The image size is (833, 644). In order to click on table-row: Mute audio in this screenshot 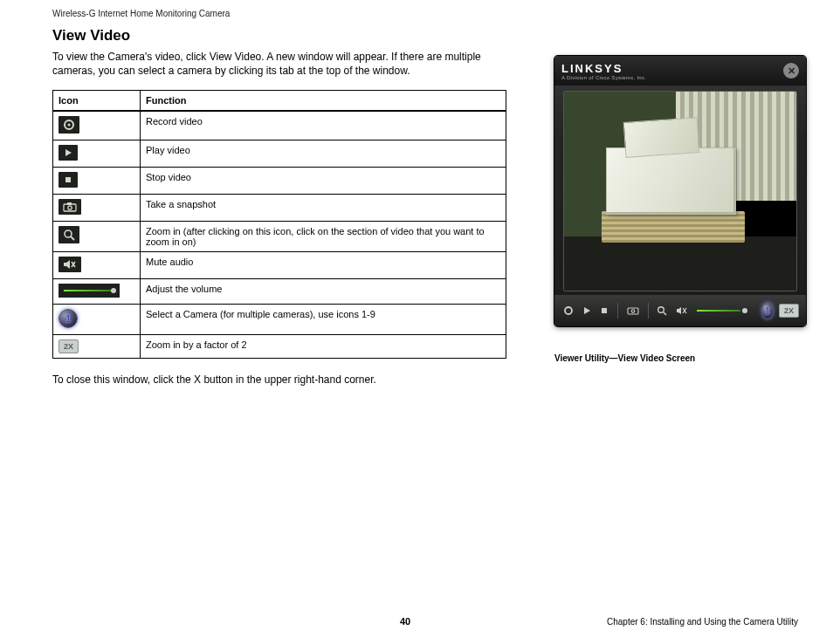, I will do `click(279, 265)`.